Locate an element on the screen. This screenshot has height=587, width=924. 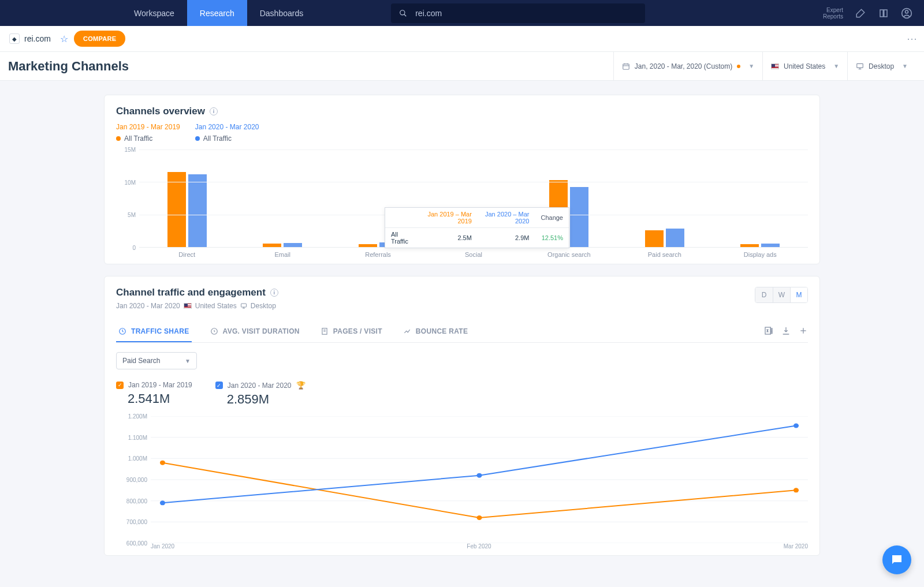
granularity-d: D is located at coordinates (764, 295).